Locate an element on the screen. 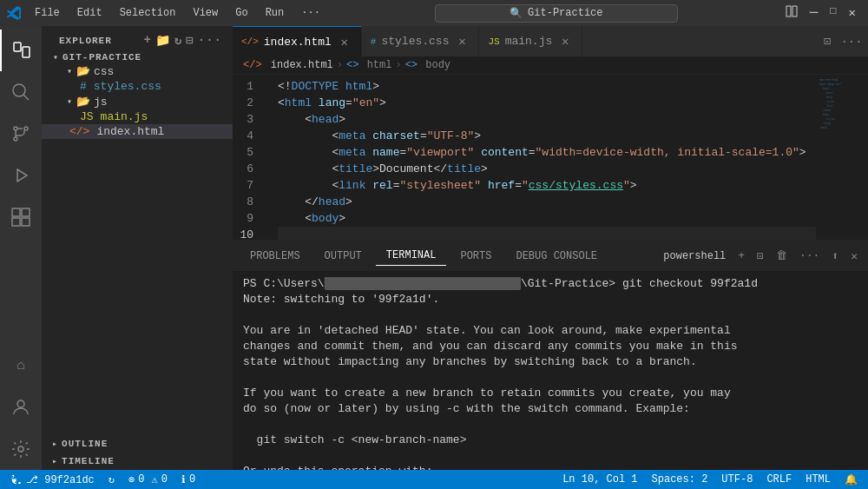  breadcrumb-body-tag: <> body is located at coordinates (428, 65).